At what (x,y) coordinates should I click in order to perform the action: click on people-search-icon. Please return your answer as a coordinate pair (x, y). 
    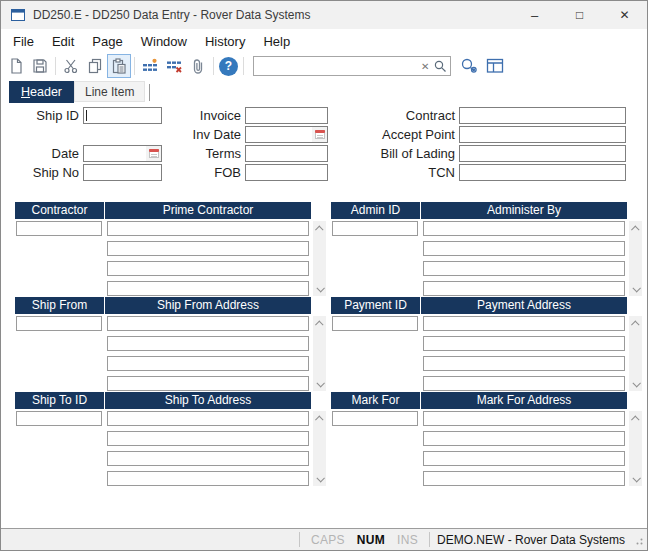
    Looking at the image, I should click on (469, 66).